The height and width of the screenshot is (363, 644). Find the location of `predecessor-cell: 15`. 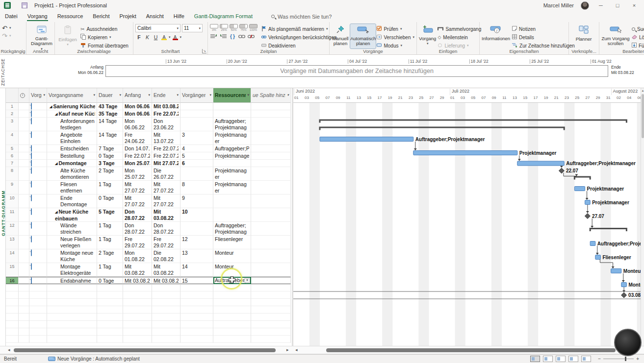

predecessor-cell: 15 is located at coordinates (197, 280).